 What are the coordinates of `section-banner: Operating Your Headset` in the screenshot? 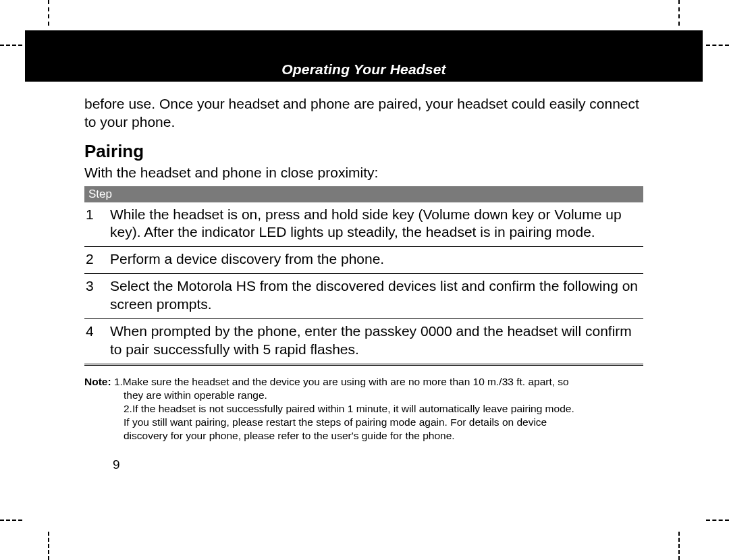 It's located at (364, 56).